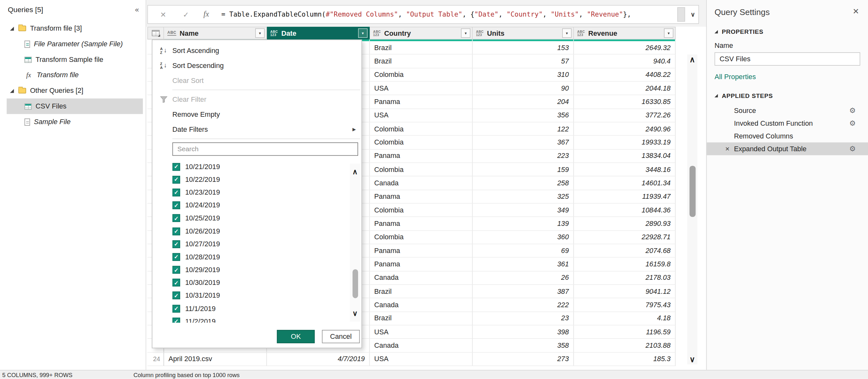  What do you see at coordinates (341, 337) in the screenshot?
I see `cancel-button: Cancel` at bounding box center [341, 337].